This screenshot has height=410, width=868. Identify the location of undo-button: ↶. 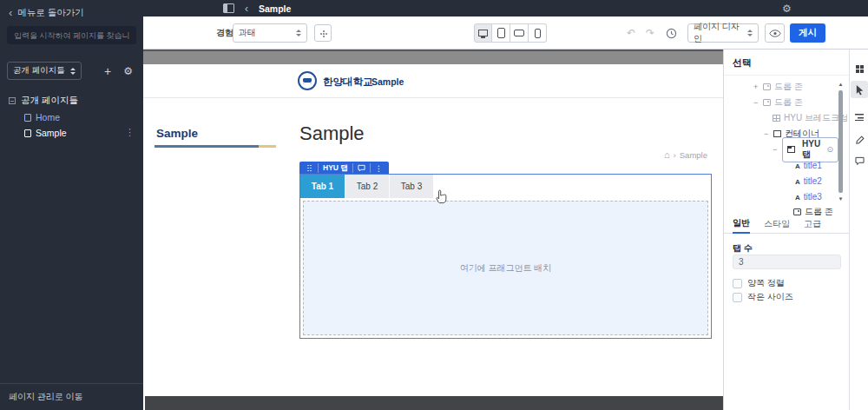
(631, 33).